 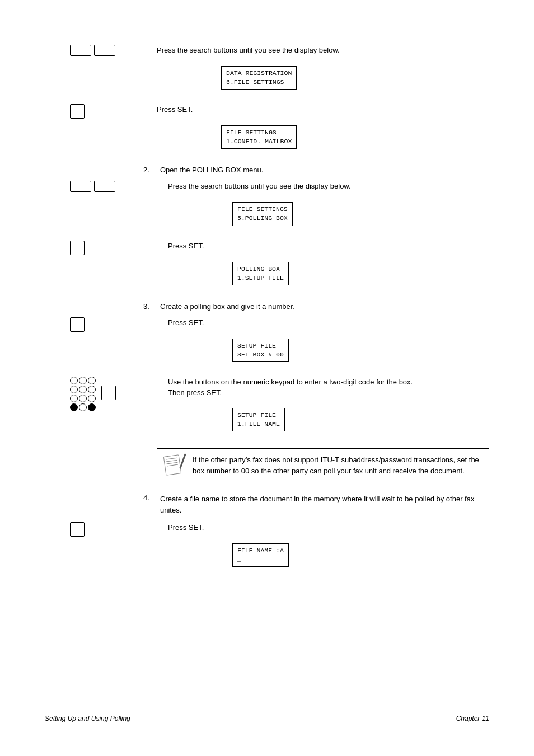 I want to click on step-4-container: 4. Create a file name to store the docum…, so click(x=323, y=505).